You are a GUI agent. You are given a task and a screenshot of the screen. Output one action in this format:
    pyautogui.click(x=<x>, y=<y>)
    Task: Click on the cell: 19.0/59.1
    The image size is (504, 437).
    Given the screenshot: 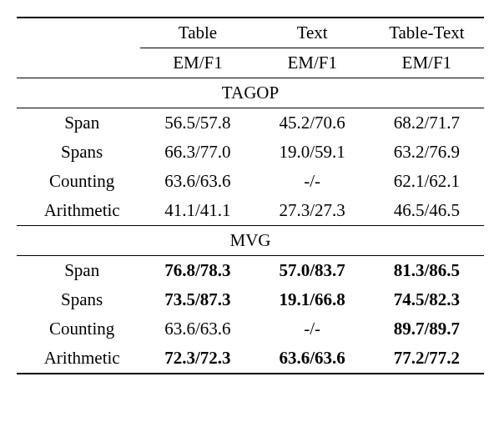 What is the action you would take?
    pyautogui.click(x=312, y=152)
    